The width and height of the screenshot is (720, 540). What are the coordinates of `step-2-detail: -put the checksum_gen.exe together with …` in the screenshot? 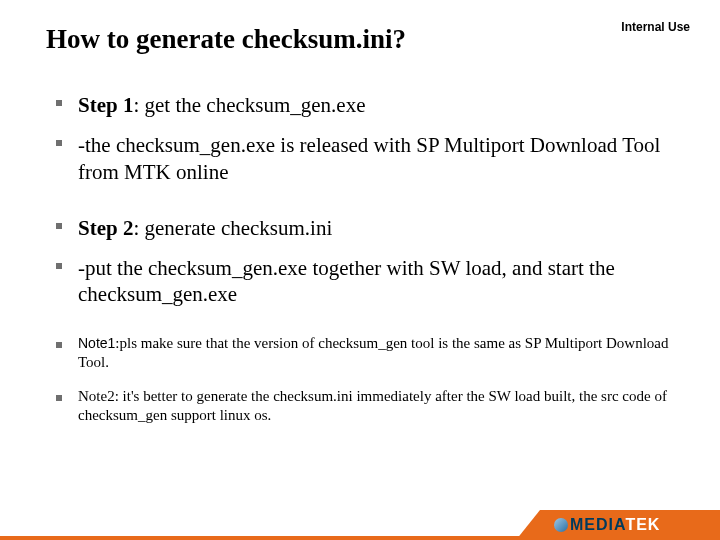 It's located at (365, 282).